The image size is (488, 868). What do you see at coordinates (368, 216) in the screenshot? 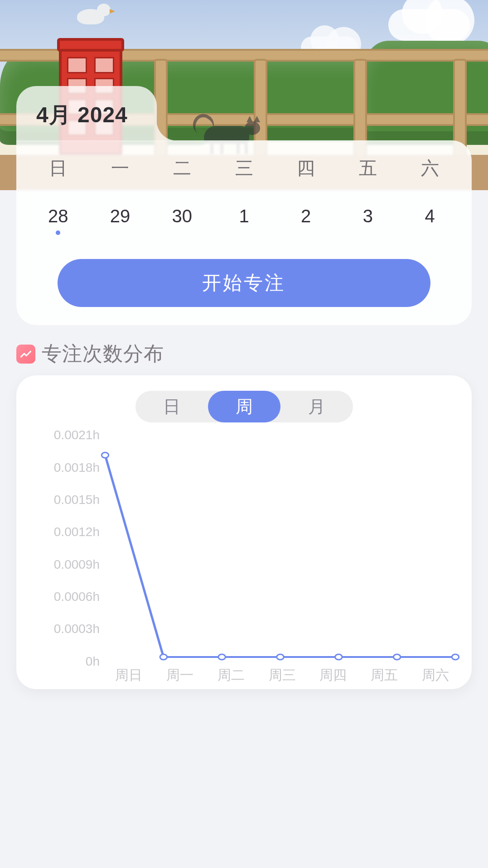
I see `day-number: 3` at bounding box center [368, 216].